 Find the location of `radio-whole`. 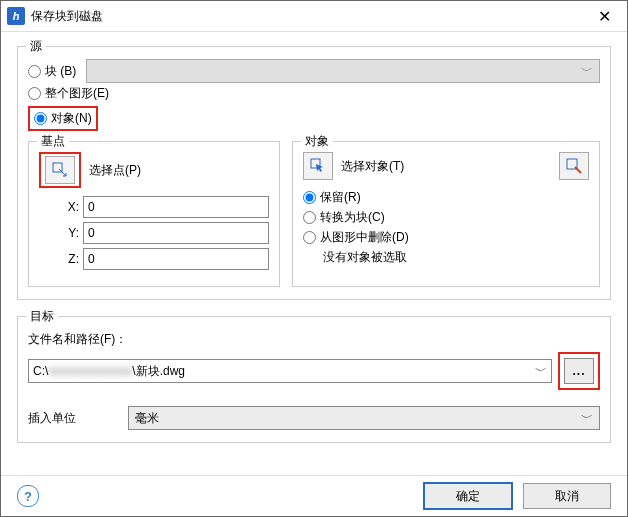

radio-whole is located at coordinates (34, 94).